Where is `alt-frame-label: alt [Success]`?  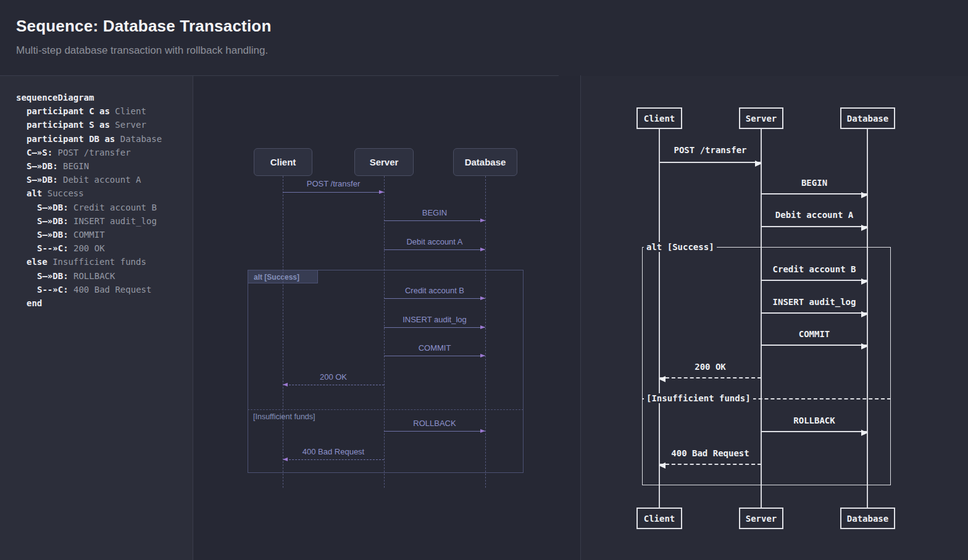 alt-frame-label: alt [Success] is located at coordinates (680, 247).